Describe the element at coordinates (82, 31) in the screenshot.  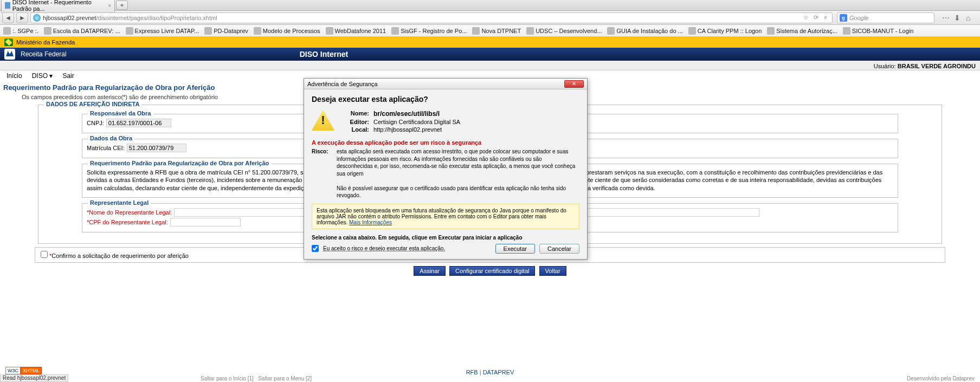
I see `bookmark-item: Escola da DATAPREV: ...` at that location.